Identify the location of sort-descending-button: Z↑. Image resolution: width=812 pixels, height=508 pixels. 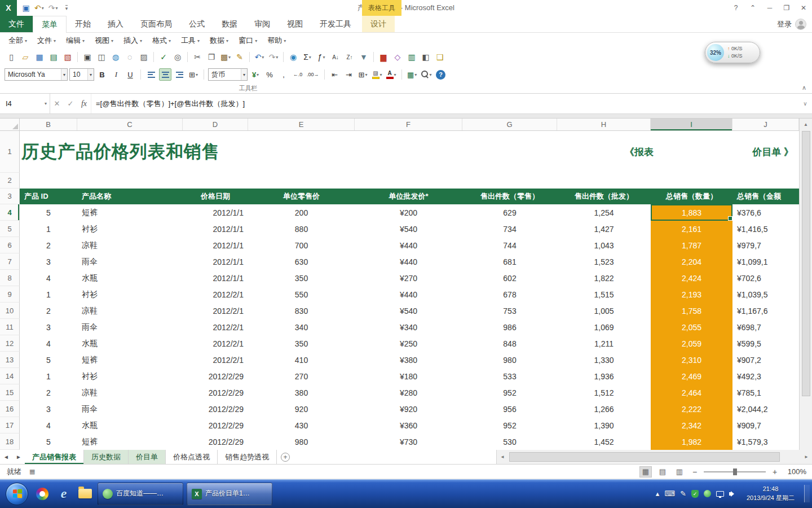
(350, 57).